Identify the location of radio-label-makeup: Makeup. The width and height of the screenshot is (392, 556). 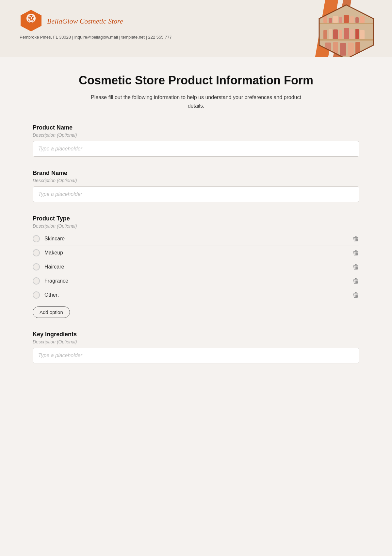
(54, 253).